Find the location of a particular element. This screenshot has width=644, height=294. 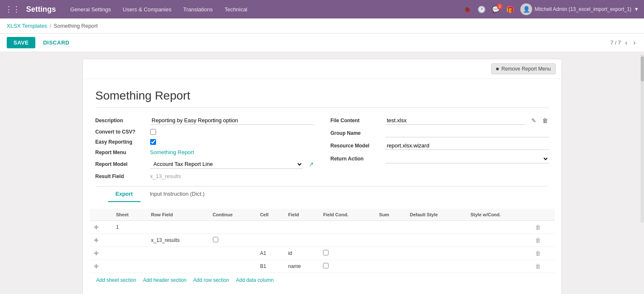

add-links: Add sheet section Add header section Add… is located at coordinates (322, 280).